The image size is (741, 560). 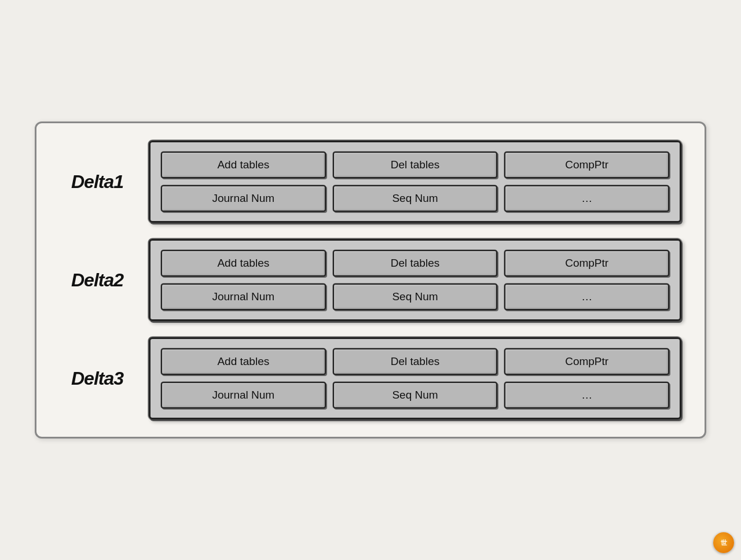 I want to click on delta-row-delta3: Delta3Add tablesDel tablesCompPtrJournal…, so click(x=370, y=378).